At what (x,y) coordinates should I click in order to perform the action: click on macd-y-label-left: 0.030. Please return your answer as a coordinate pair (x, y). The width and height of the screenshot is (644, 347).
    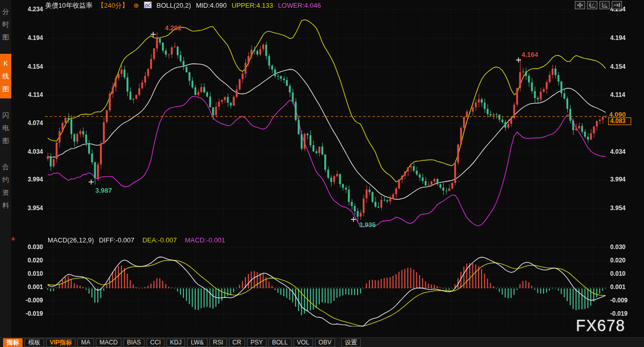
    Looking at the image, I should click on (28, 247).